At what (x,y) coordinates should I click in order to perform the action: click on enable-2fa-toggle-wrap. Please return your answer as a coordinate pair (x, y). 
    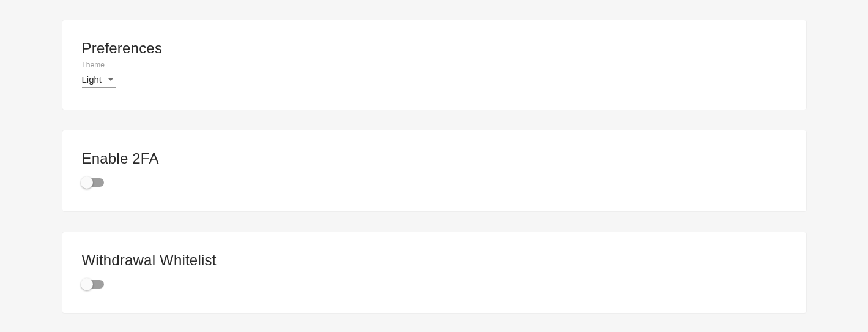
    Looking at the image, I should click on (434, 184).